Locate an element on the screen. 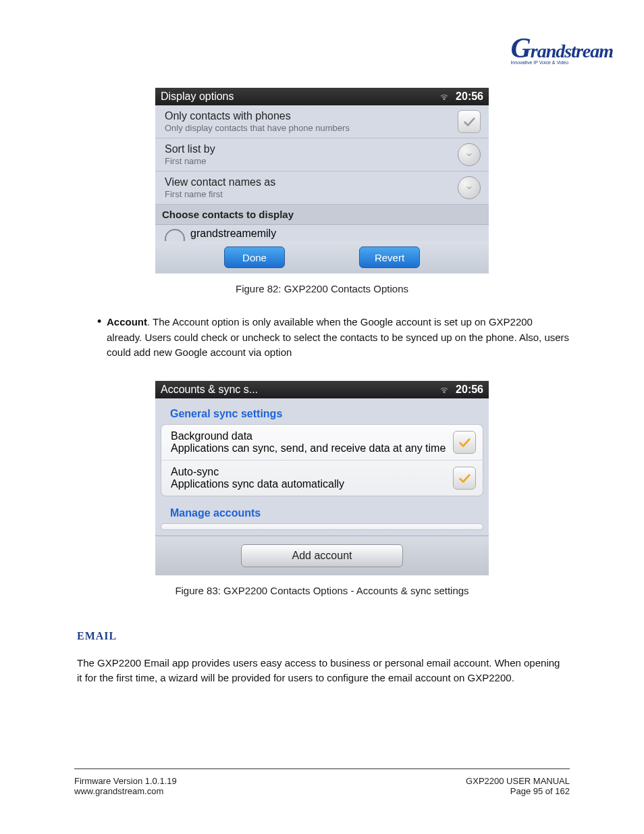  done-button: Done is located at coordinates (254, 257).